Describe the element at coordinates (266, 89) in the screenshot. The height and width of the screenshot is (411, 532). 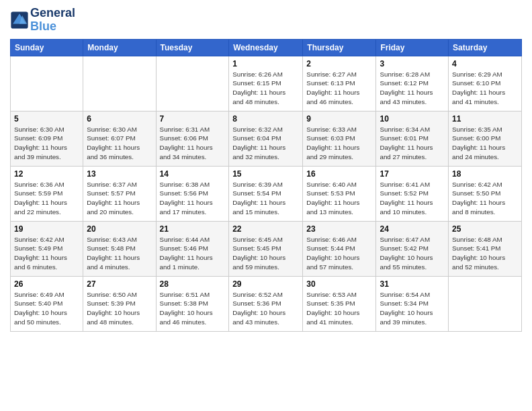
I see `day-info: Sunrise: 6:26 AM Sunset: 6:15 PM Dayligh…` at that location.